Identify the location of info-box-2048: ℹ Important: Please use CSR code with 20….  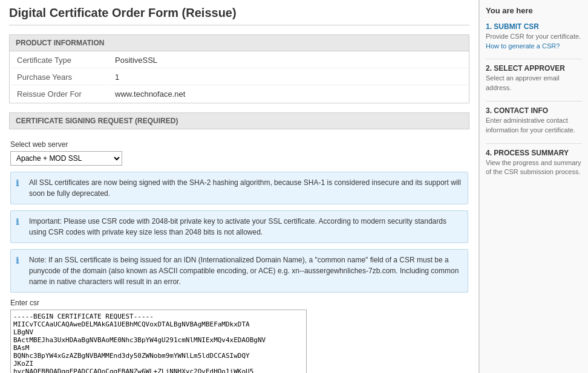
(240, 227).